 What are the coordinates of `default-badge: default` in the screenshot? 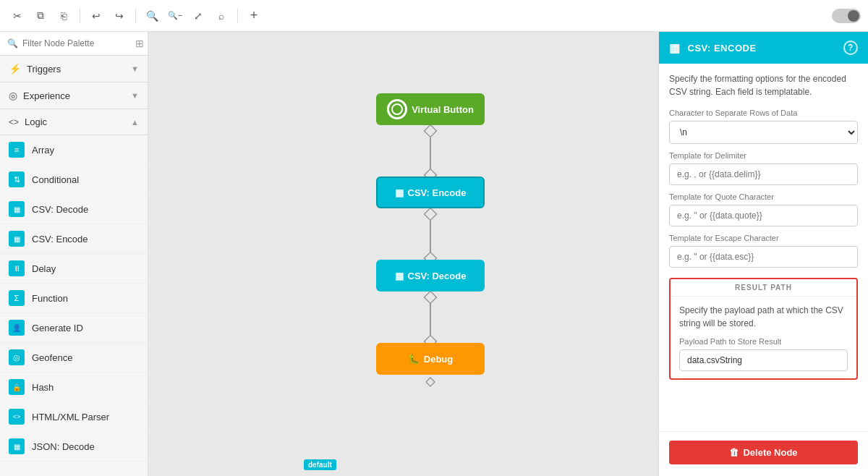 It's located at (320, 464).